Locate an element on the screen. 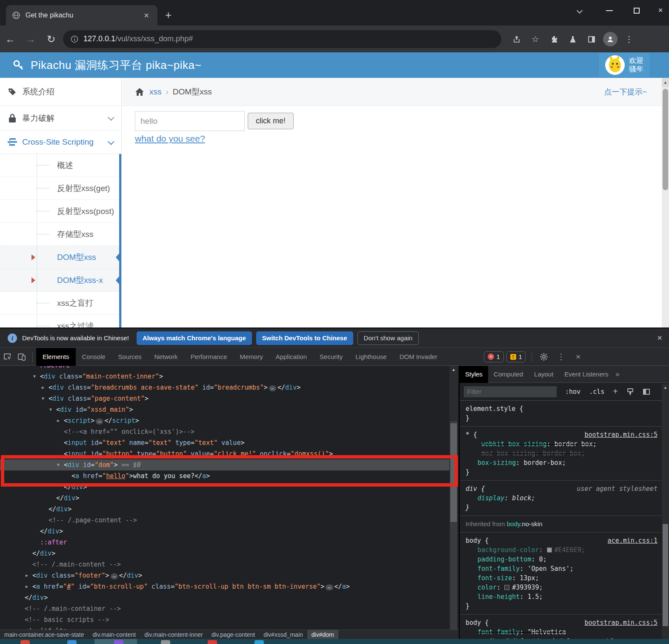 This screenshot has width=669, height=644. css-rule: * {bootstrap.min.css:5-webkit-box-sizing… is located at coordinates (561, 453).